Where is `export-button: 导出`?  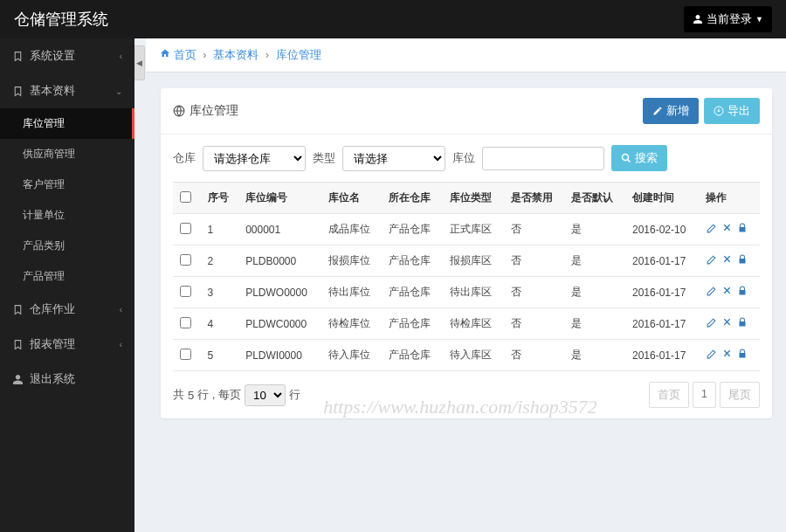 export-button: 导出 is located at coordinates (732, 111).